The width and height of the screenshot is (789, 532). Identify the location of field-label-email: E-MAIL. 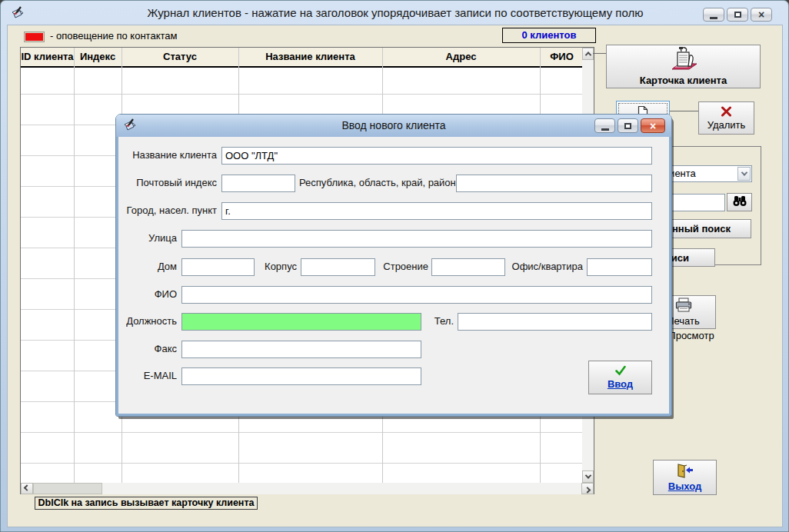
(148, 375).